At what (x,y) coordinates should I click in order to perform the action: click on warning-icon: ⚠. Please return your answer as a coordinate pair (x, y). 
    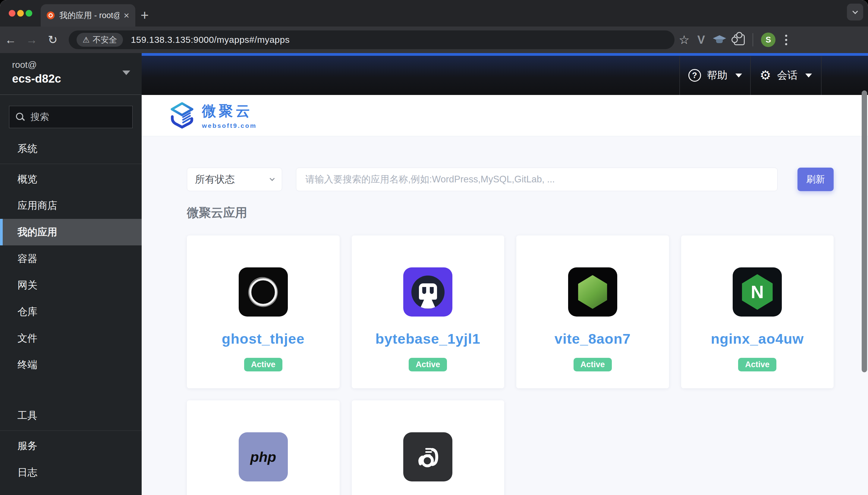
    Looking at the image, I should click on (86, 40).